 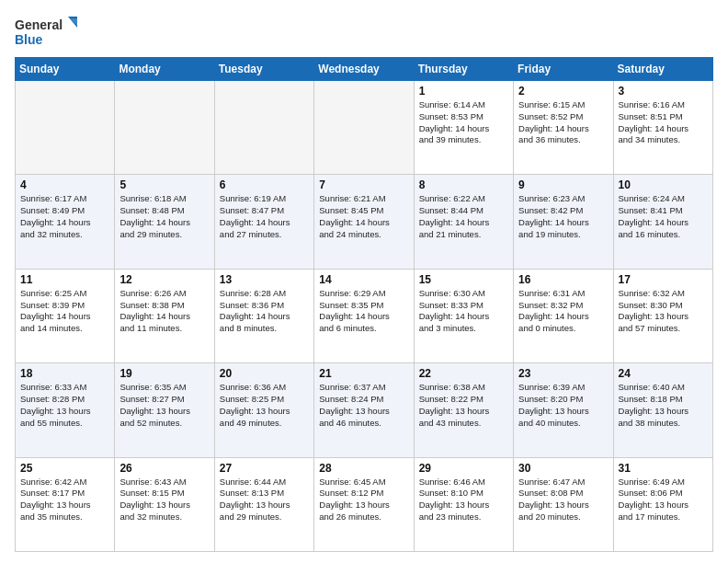 I want to click on day-number: 22, so click(x=463, y=373).